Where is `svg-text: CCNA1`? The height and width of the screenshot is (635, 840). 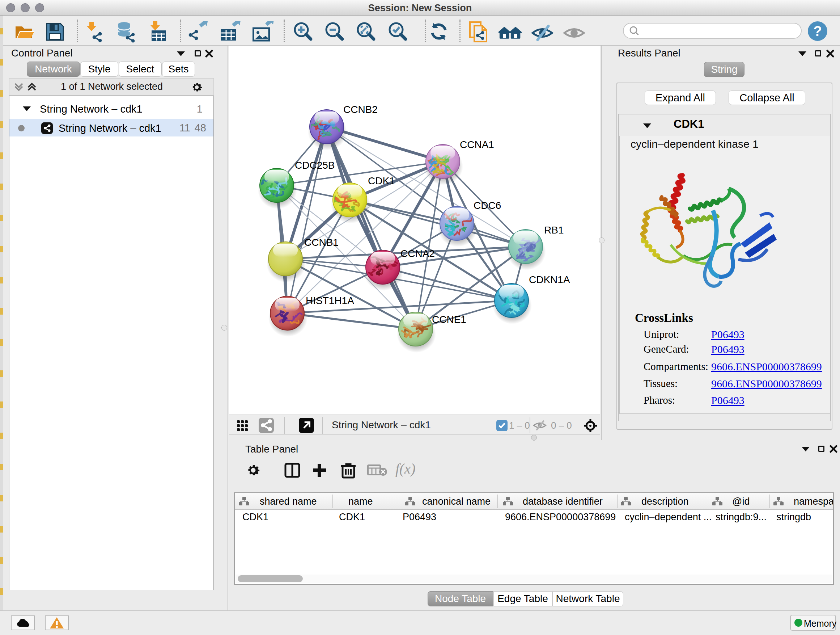
svg-text: CCNA1 is located at coordinates (477, 144).